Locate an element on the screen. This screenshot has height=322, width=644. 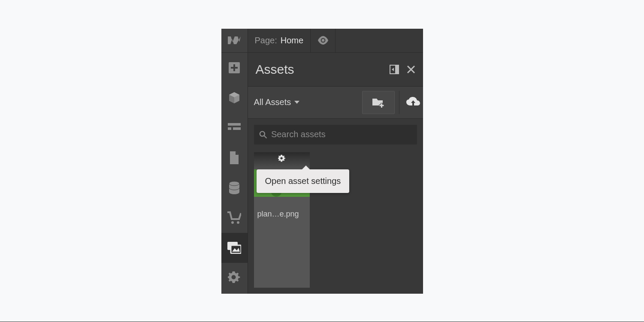
rail-add is located at coordinates (234, 68).